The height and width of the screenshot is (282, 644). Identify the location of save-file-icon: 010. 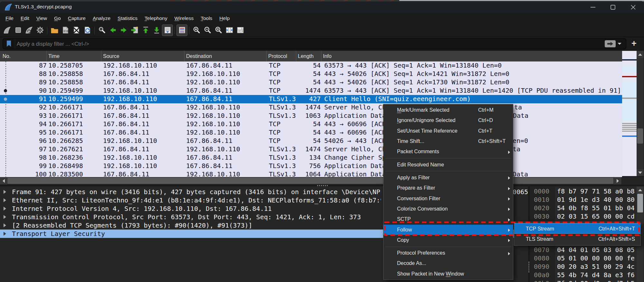
(65, 30).